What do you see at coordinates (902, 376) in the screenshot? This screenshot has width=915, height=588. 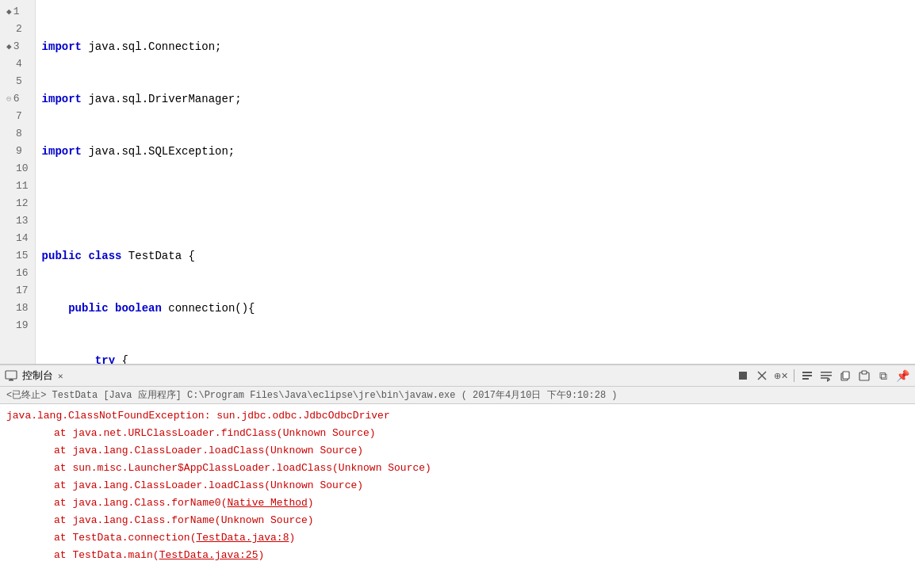 I see `pin-button: 📌` at bounding box center [902, 376].